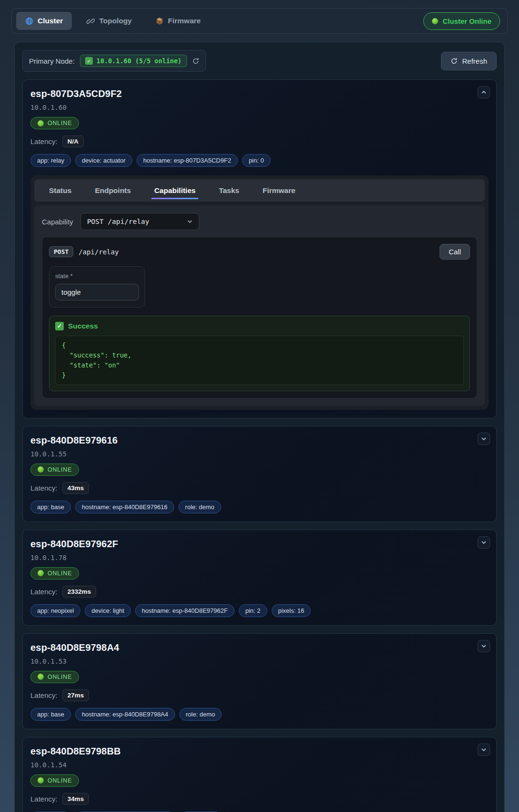  I want to click on tag-pill: role: demo, so click(200, 507).